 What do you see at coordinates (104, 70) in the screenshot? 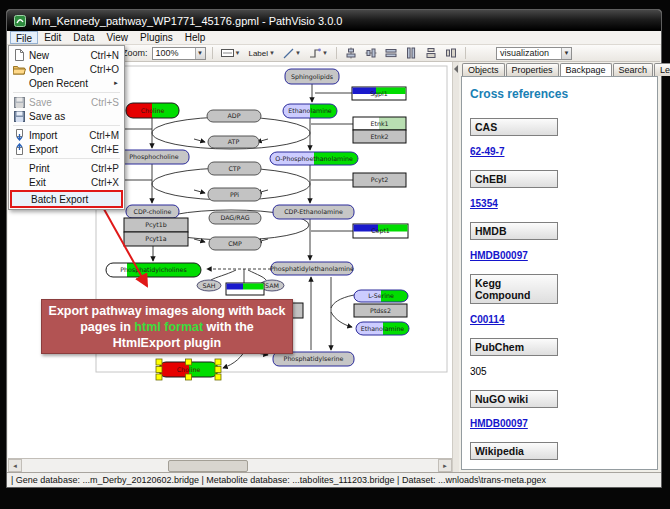
I see `menu-item-shortcut: Ctrl+O` at bounding box center [104, 70].